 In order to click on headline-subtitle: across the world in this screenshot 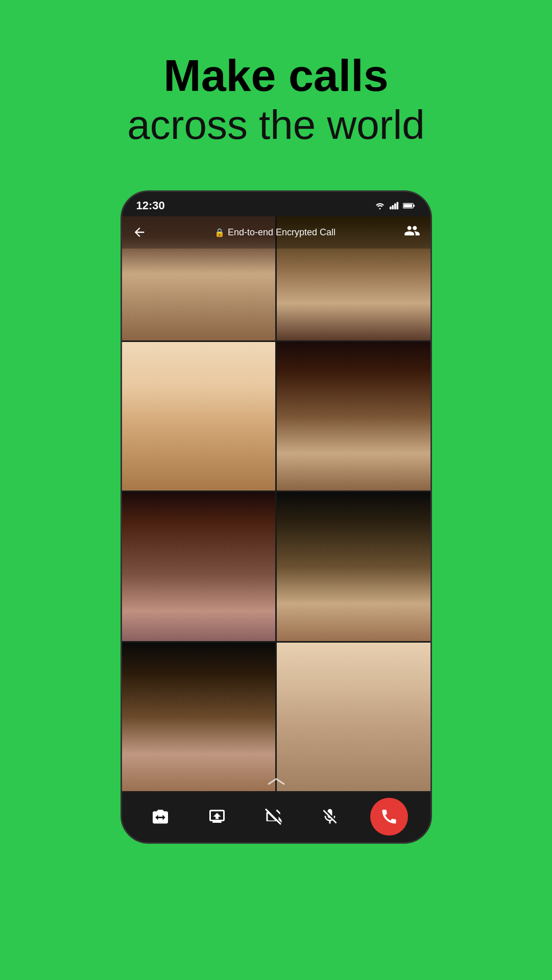, I will do `click(276, 125)`.